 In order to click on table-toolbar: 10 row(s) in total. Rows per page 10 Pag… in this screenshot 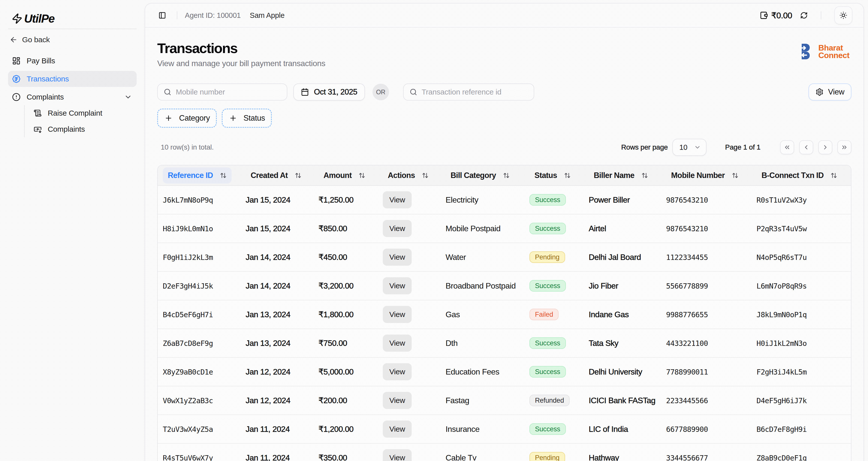, I will do `click(504, 147)`.